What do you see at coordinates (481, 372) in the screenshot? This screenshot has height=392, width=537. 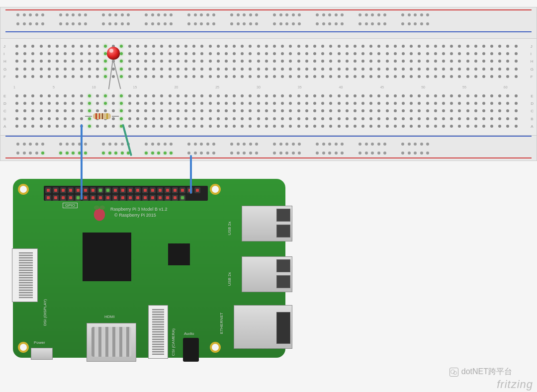 I see `watermark: dotNET跨平台` at bounding box center [481, 372].